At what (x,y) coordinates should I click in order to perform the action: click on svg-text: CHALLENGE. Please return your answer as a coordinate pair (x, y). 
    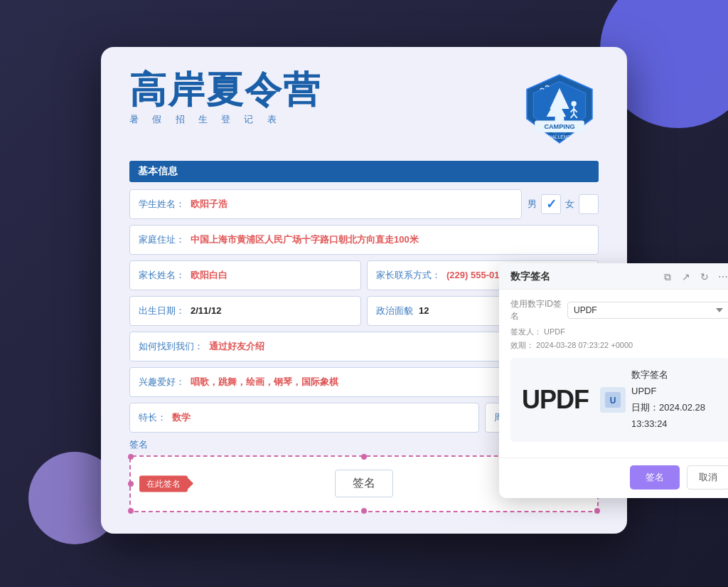
    Looking at the image, I should click on (560, 137).